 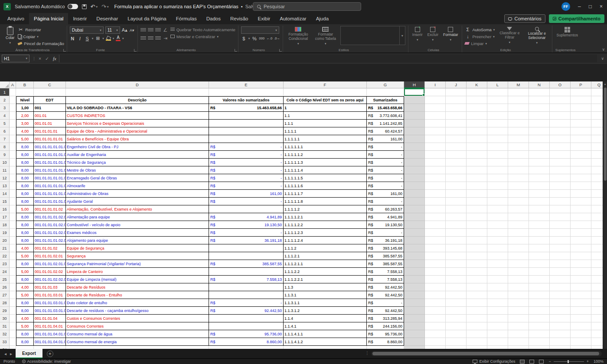 What do you see at coordinates (566, 6) in the screenshot?
I see `avatar: FF` at bounding box center [566, 6].